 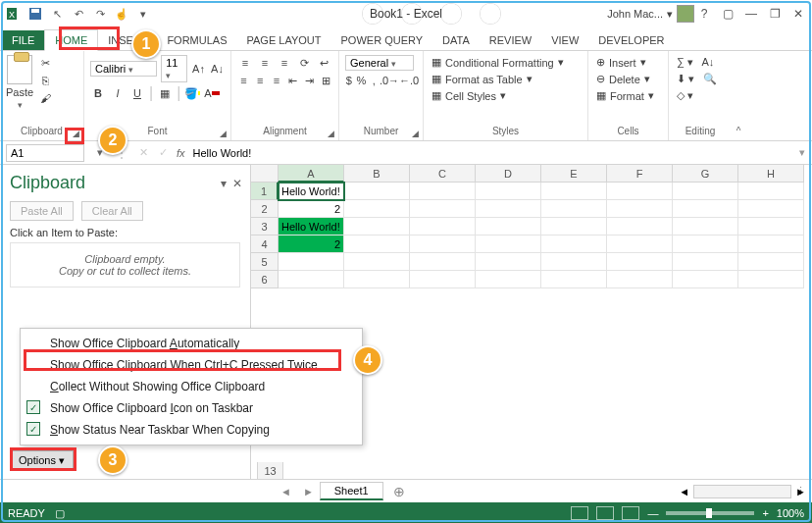 What do you see at coordinates (351, 491) in the screenshot?
I see `sheet-tab-sheet1: Sheet1` at bounding box center [351, 491].